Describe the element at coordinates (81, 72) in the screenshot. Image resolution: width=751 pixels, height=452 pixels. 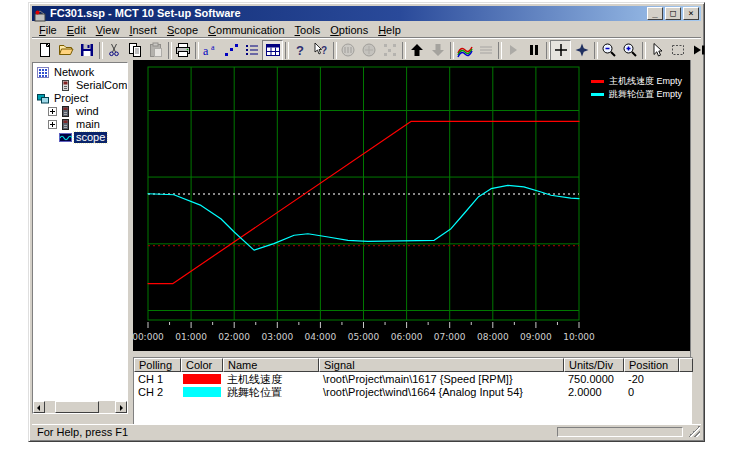
I see `tree-item-network: Network` at that location.